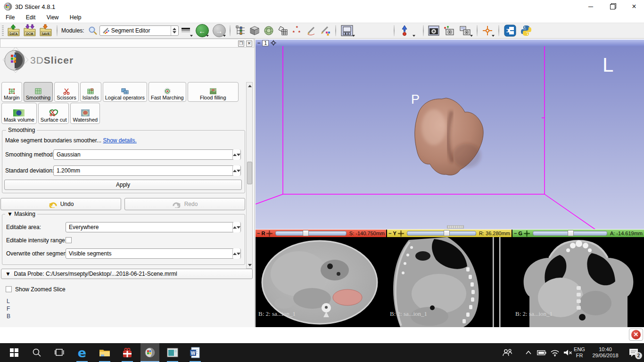 The width and height of the screenshot is (644, 362). Describe the element at coordinates (507, 353) in the screenshot. I see `people-tray-button` at that location.